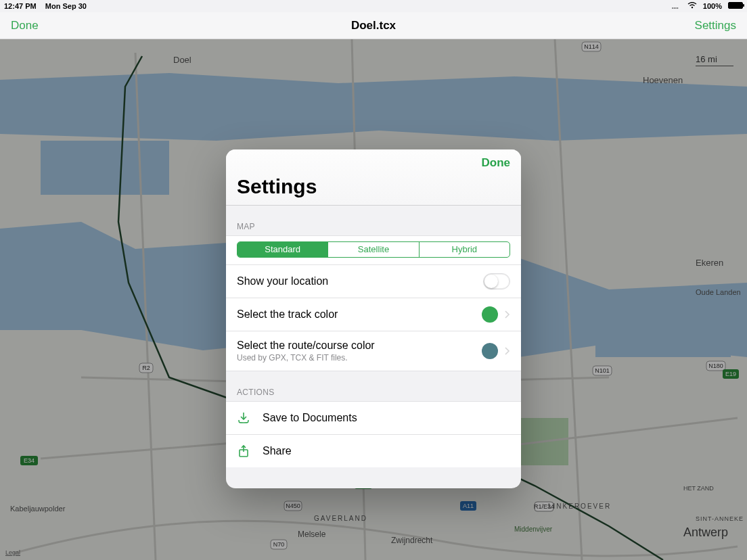 The width and height of the screenshot is (747, 560). What do you see at coordinates (374, 352) in the screenshot?
I see `row-route-color: Select the route/course color Used by GP…` at bounding box center [374, 352].